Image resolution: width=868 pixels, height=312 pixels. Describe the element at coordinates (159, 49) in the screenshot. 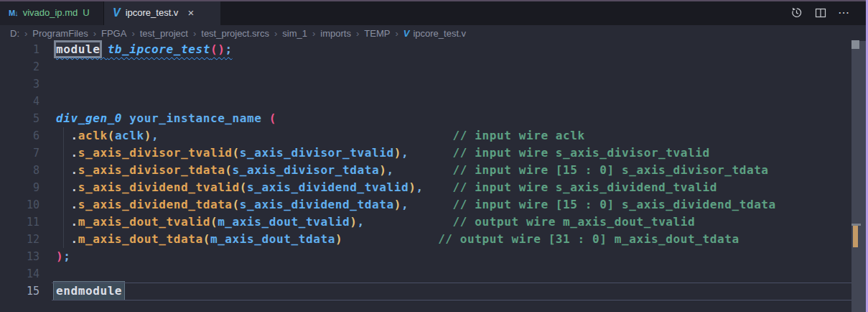

I see `code-token: tb_ipcore_test` at that location.